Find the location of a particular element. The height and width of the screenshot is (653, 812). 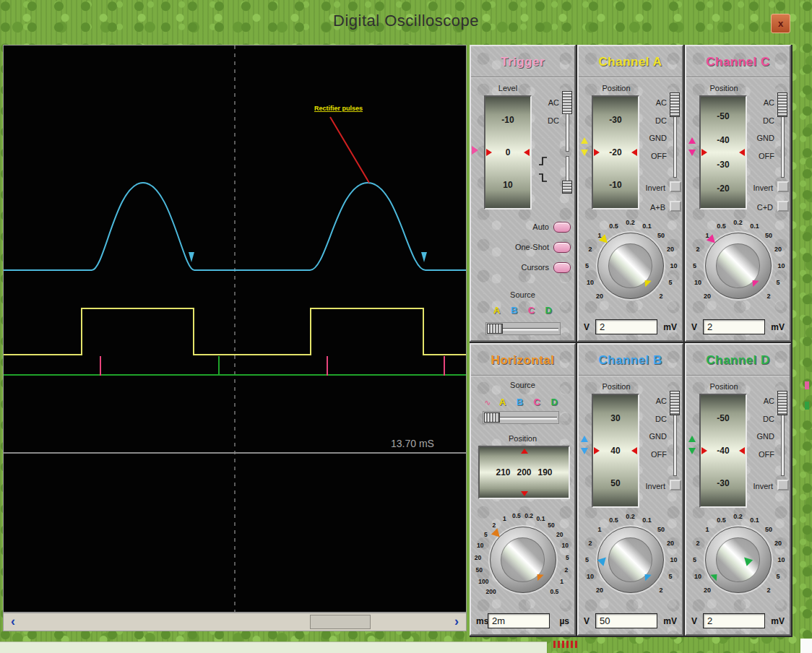

falling-edge-icon is located at coordinates (543, 178).